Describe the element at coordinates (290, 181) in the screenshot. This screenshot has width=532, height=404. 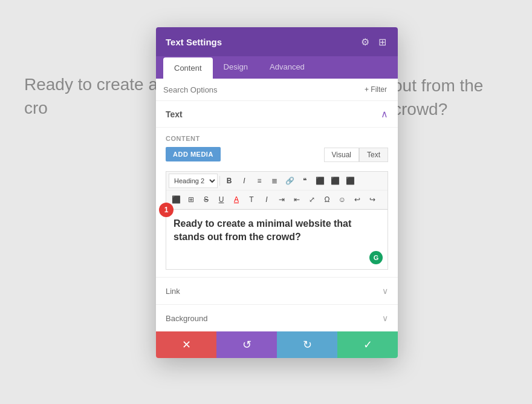
I see `link-button: 🔗` at that location.